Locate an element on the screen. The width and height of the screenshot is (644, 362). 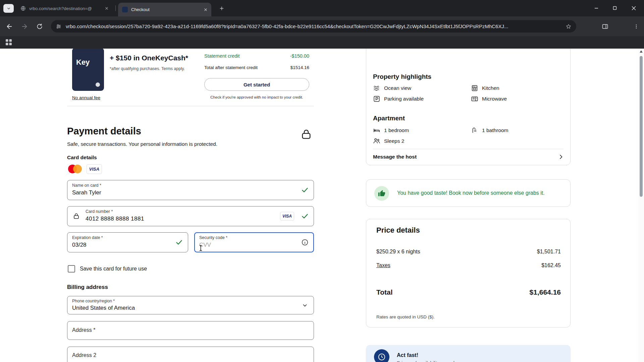
tab-vrbo-search: vrbo.com/search?destination=@ is located at coordinates (64, 8).